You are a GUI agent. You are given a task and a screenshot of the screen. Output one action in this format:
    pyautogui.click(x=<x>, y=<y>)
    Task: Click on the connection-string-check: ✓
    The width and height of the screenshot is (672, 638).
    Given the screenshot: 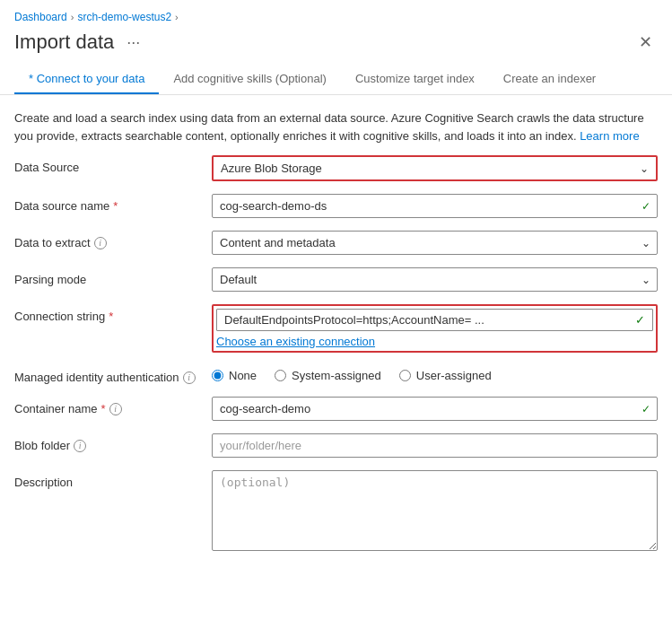 What is the action you would take?
    pyautogui.click(x=641, y=319)
    